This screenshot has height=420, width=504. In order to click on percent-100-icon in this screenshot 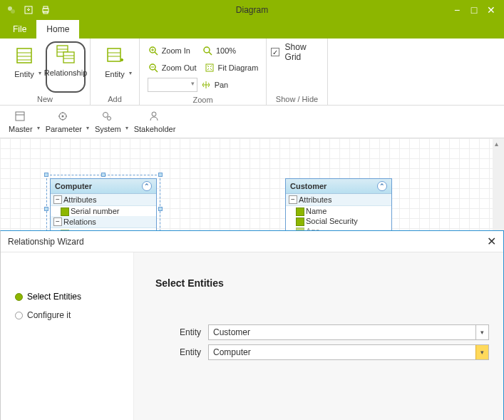, I will do `click(207, 51)`.